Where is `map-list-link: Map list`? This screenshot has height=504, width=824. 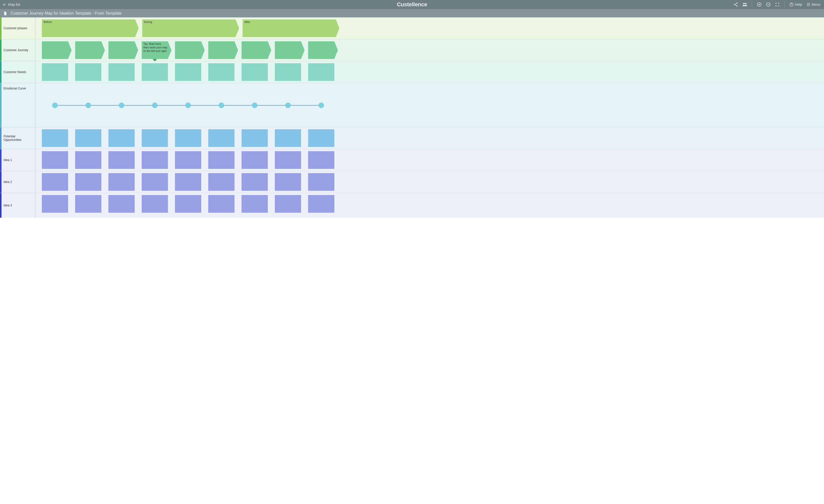 map-list-link: Map list is located at coordinates (11, 5).